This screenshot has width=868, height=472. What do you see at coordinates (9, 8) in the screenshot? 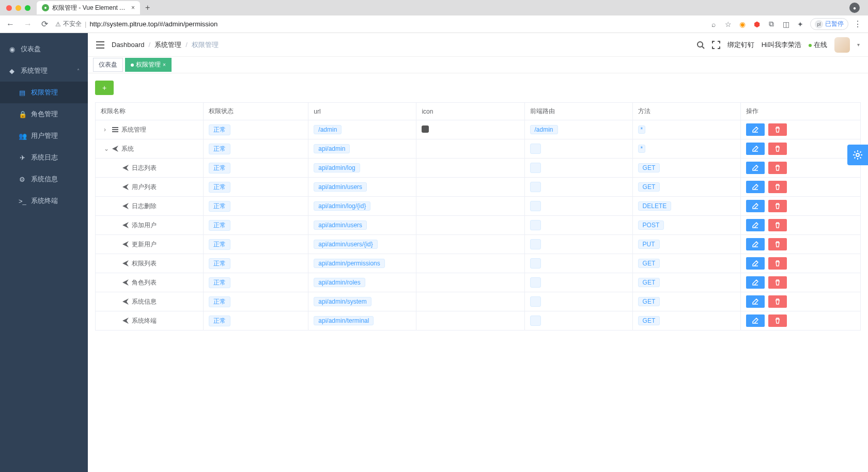
I see `window-close-button` at bounding box center [9, 8].